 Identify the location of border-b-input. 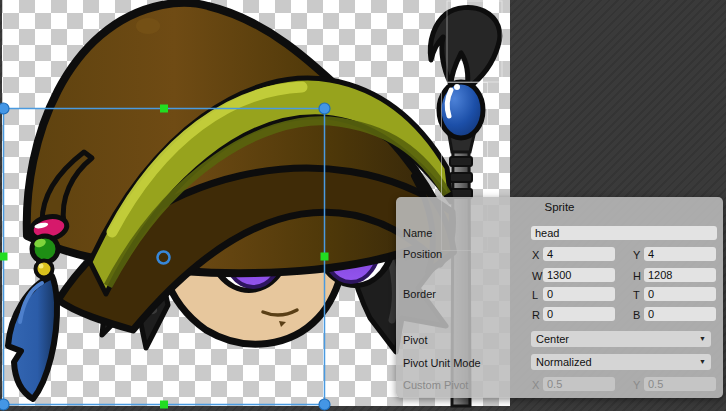
(680, 314).